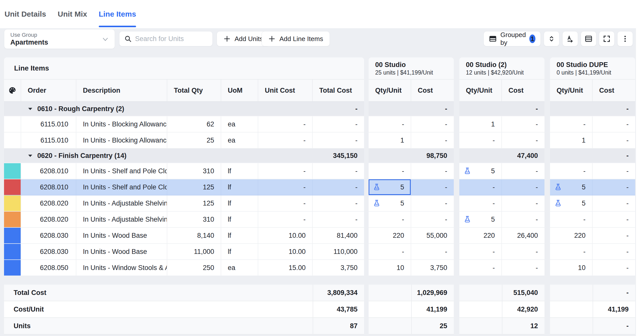 The image size is (644, 336). What do you see at coordinates (240, 124) in the screenshot?
I see `cell-uom: ea` at bounding box center [240, 124].